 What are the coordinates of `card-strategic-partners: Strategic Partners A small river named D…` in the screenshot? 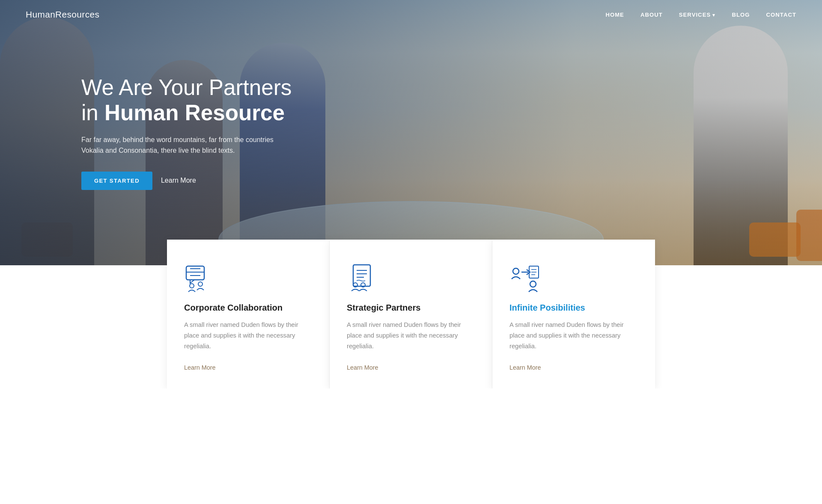 It's located at (411, 314).